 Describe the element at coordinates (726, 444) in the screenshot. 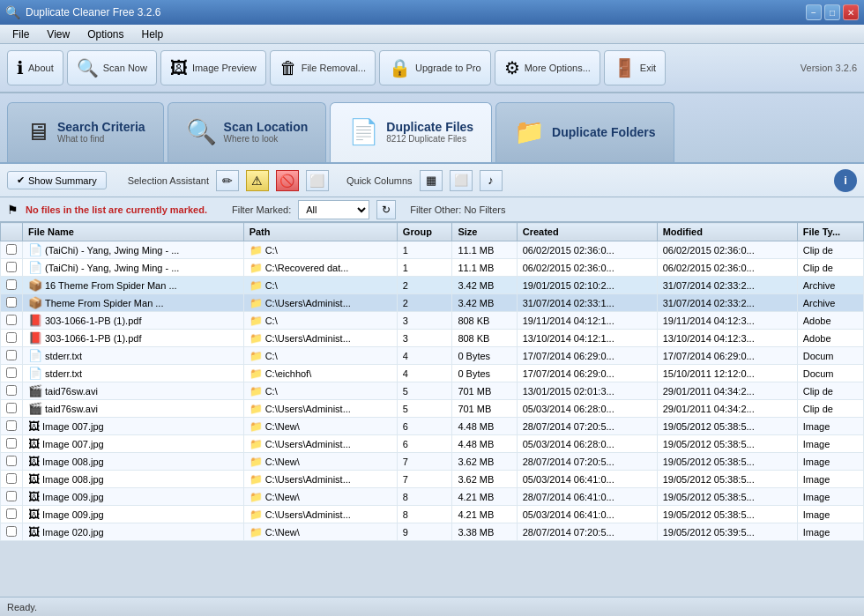

I see `row-modified: 19/05/2012 05:38:5...` at that location.